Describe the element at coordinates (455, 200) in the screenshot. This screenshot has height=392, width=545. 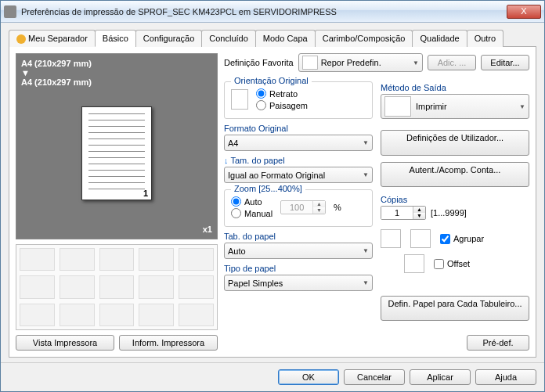
I see `copies-label: Cópias` at that location.